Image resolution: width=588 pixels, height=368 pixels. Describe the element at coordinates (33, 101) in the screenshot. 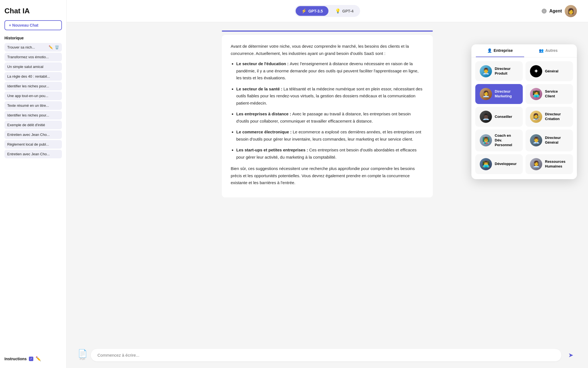

I see `history-list: Trouver sa nich...✏️🗑️Transformez vos ém…` at that location.